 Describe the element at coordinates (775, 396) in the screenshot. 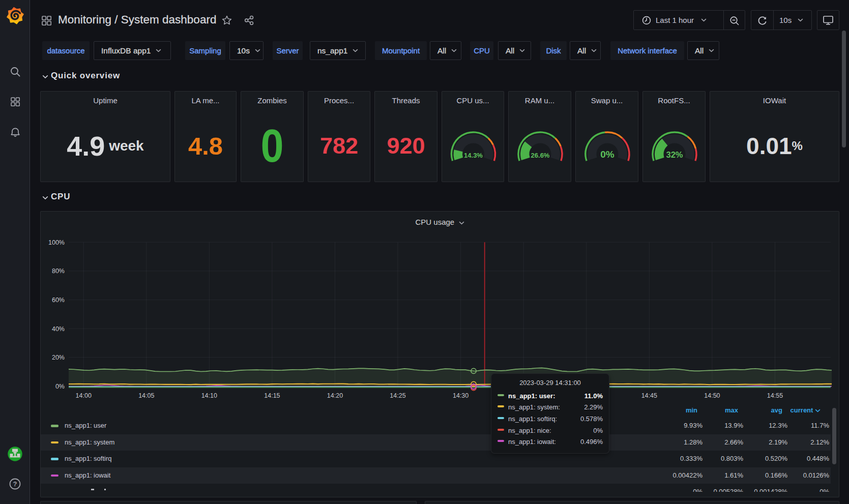

I see `svg-text: 14:55` at that location.